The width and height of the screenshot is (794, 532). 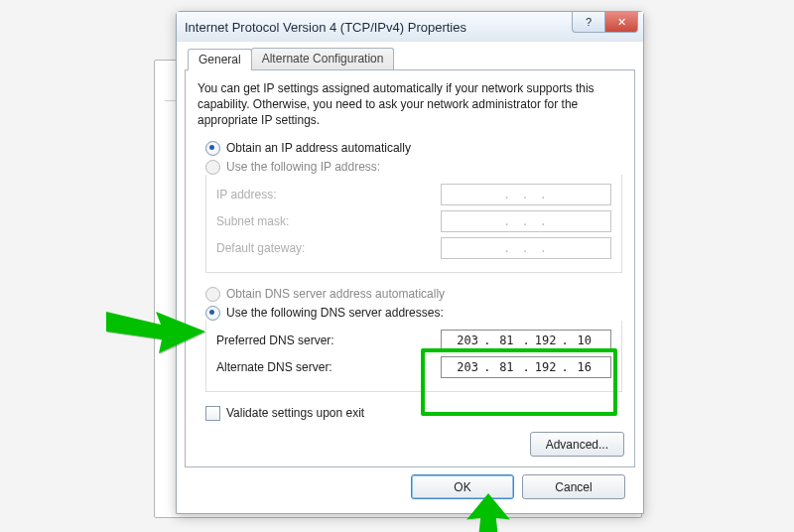 I want to click on input-ip-address: . . ., so click(x=526, y=195).